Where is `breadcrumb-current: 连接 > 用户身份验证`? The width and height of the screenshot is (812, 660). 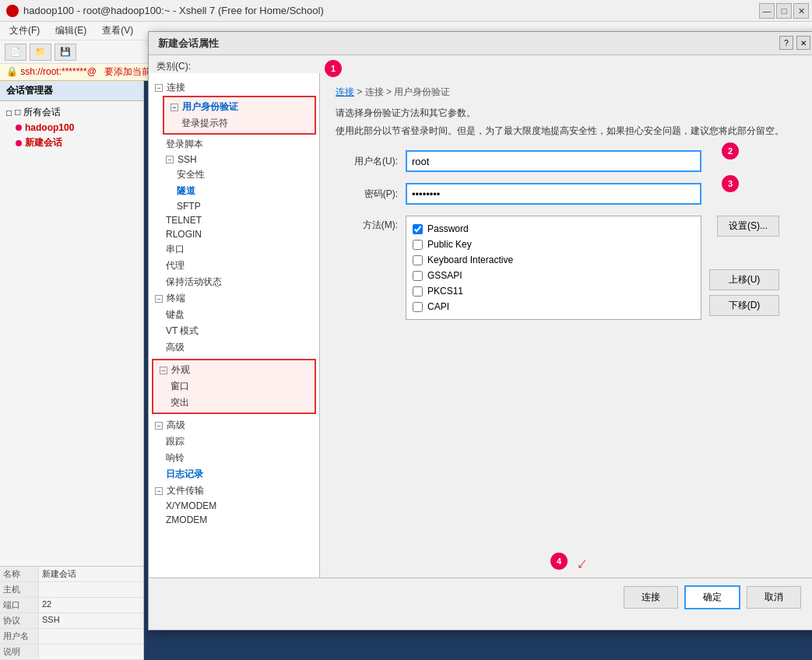
breadcrumb-current: 连接 > 用户身份验证 is located at coordinates (408, 92).